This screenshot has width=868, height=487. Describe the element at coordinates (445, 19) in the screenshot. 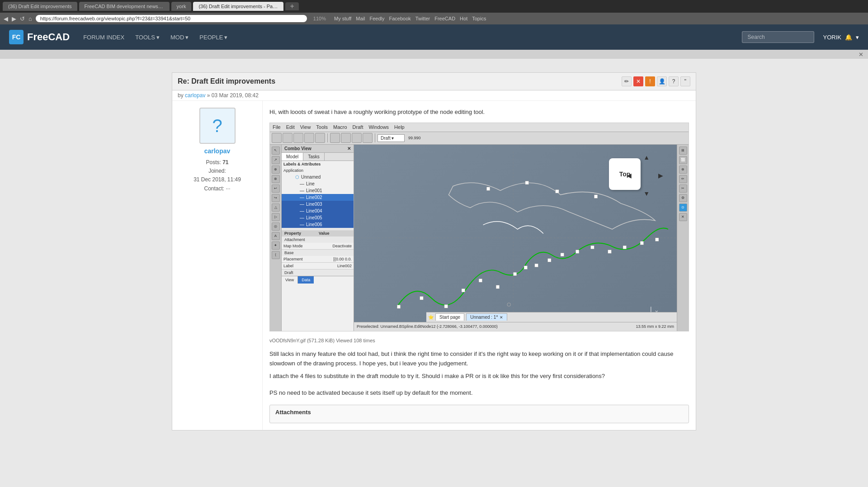

I see `bookmark-freecad: FreeCAD` at that location.